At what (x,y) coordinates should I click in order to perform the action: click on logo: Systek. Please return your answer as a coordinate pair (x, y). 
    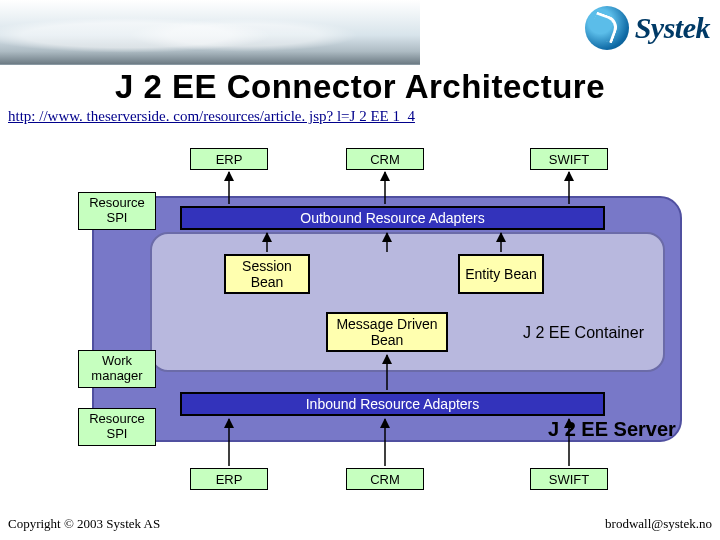
    Looking at the image, I should click on (648, 28).